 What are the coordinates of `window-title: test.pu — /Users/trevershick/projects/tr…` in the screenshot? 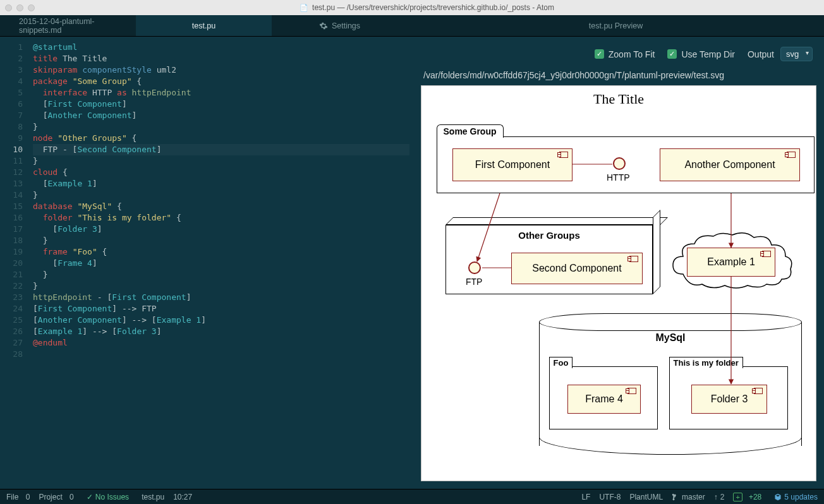 It's located at (433, 8).